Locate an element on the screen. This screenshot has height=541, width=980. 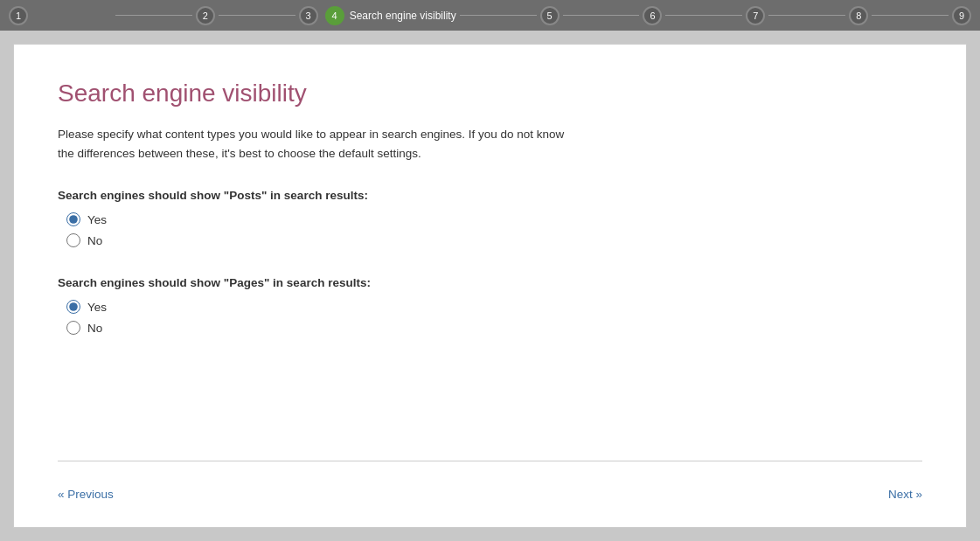
wizard-step-2: 2 is located at coordinates (163, 16).